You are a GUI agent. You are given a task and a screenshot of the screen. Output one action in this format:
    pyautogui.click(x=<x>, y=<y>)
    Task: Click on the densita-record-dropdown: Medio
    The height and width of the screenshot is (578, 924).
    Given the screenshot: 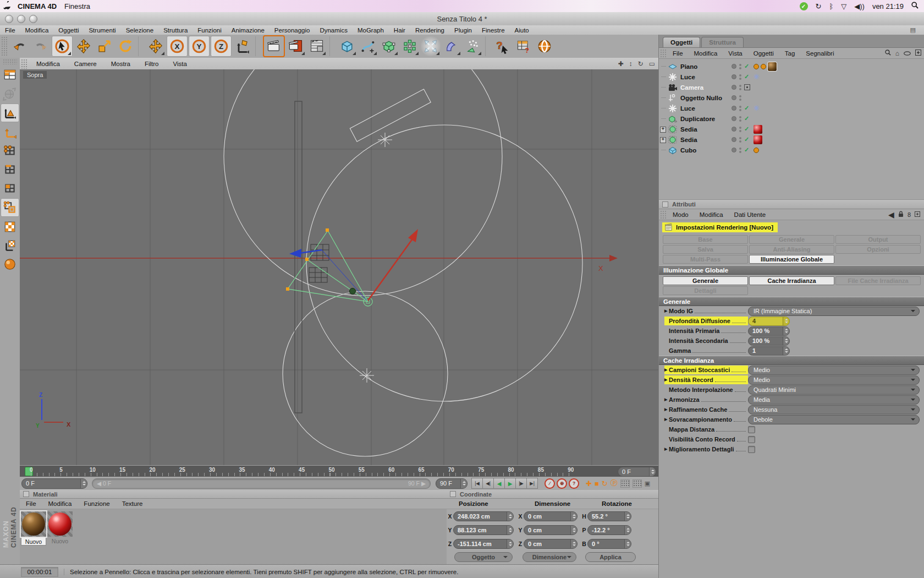 What is the action you would take?
    pyautogui.click(x=834, y=380)
    